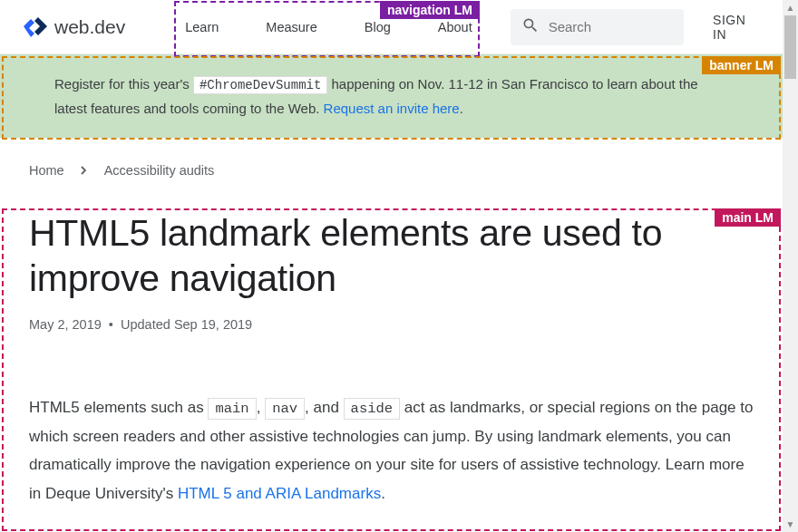 The image size is (798, 532). What do you see at coordinates (84, 170) in the screenshot?
I see `chevron-right-icon` at bounding box center [84, 170].